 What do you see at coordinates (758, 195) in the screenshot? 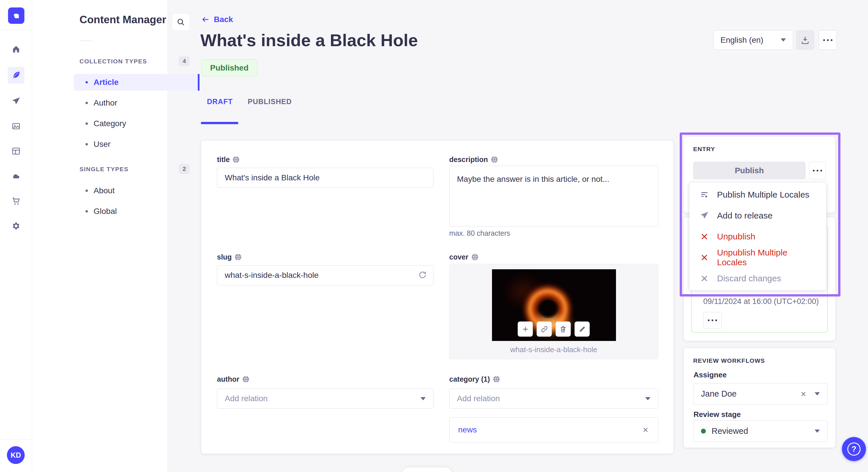
I see `menu-item-publish-multiple-locales: Publish Multiple Locales` at bounding box center [758, 195].